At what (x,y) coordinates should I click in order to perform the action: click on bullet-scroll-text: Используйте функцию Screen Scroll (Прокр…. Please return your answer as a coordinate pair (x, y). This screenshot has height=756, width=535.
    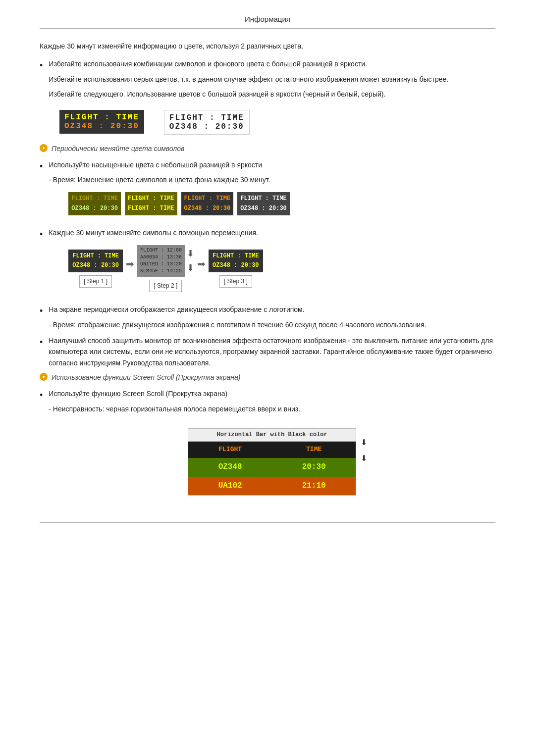
    Looking at the image, I should click on (138, 394).